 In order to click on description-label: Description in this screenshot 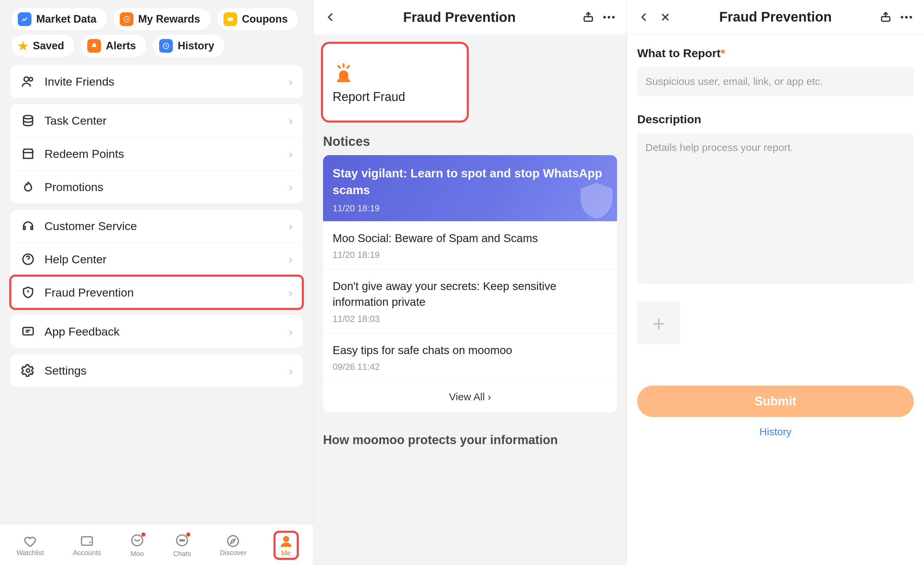, I will do `click(776, 119)`.